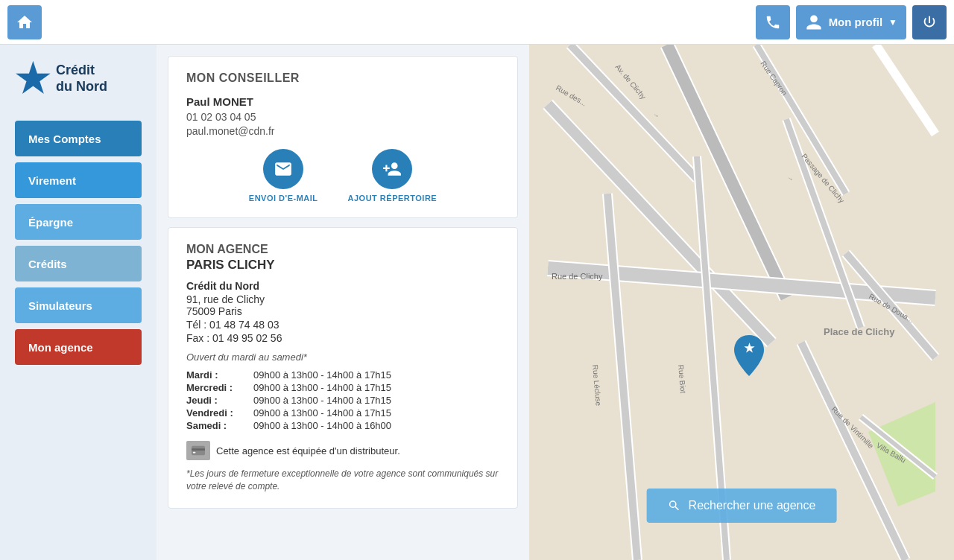 The image size is (954, 560). What do you see at coordinates (893, 22) in the screenshot?
I see `profile-arrow: ▼` at bounding box center [893, 22].